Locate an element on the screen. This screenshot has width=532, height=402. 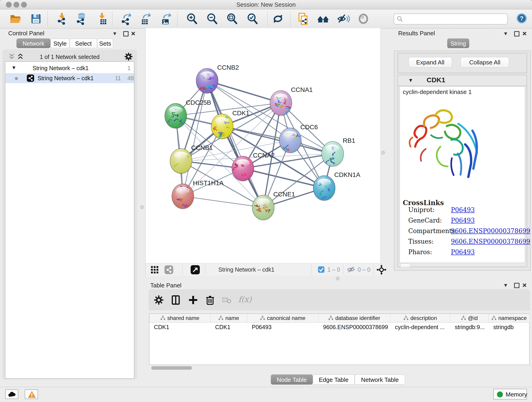
node-label: RB1 is located at coordinates (349, 140).